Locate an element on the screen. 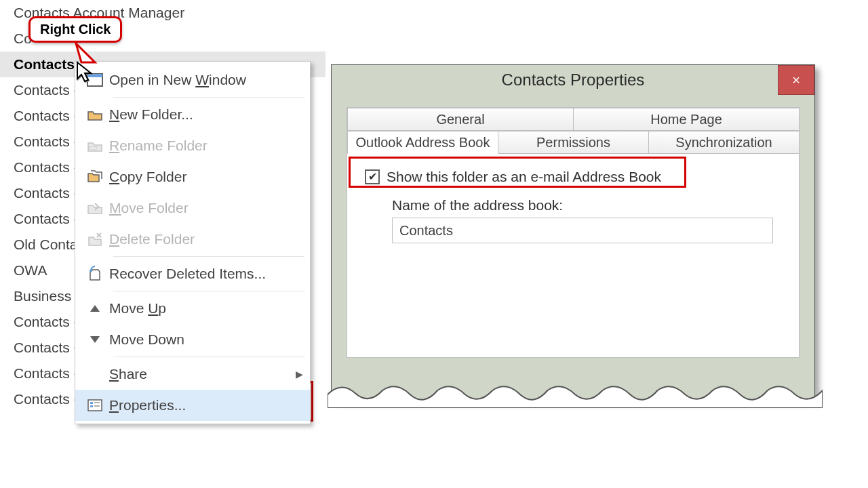 This screenshot has height=488, width=868. dialog-title-text: Contacts Properties is located at coordinates (574, 80).